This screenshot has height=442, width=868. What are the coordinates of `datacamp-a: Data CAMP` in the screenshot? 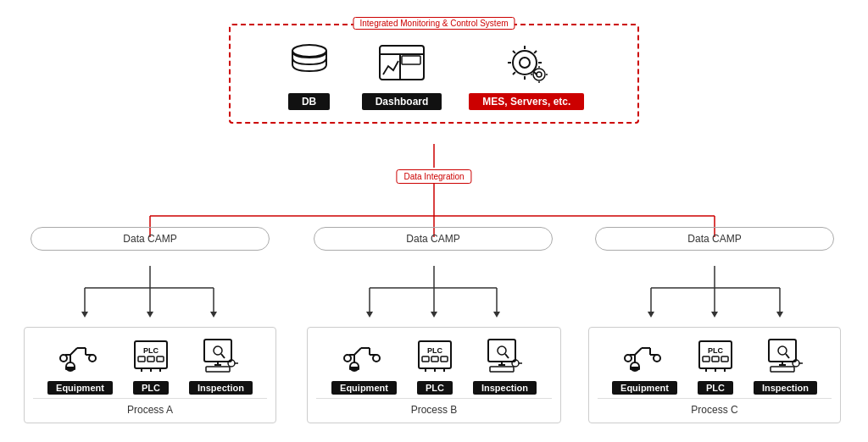 It's located at (150, 239).